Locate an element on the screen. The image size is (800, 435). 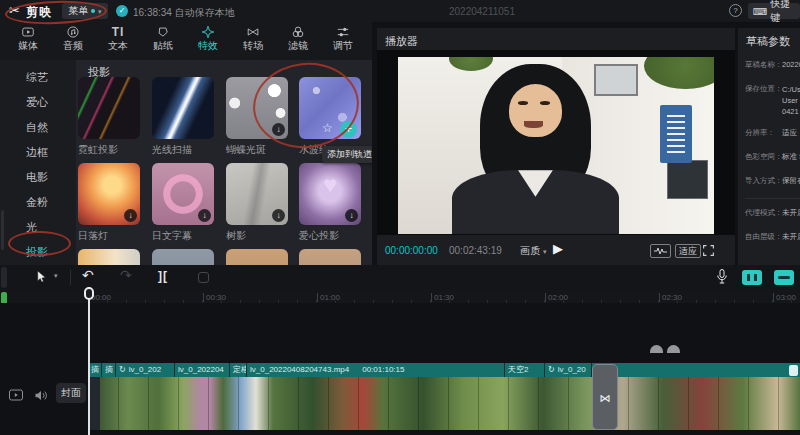
shortcuts-button: ⌨ 快捷键 is located at coordinates (774, 11).